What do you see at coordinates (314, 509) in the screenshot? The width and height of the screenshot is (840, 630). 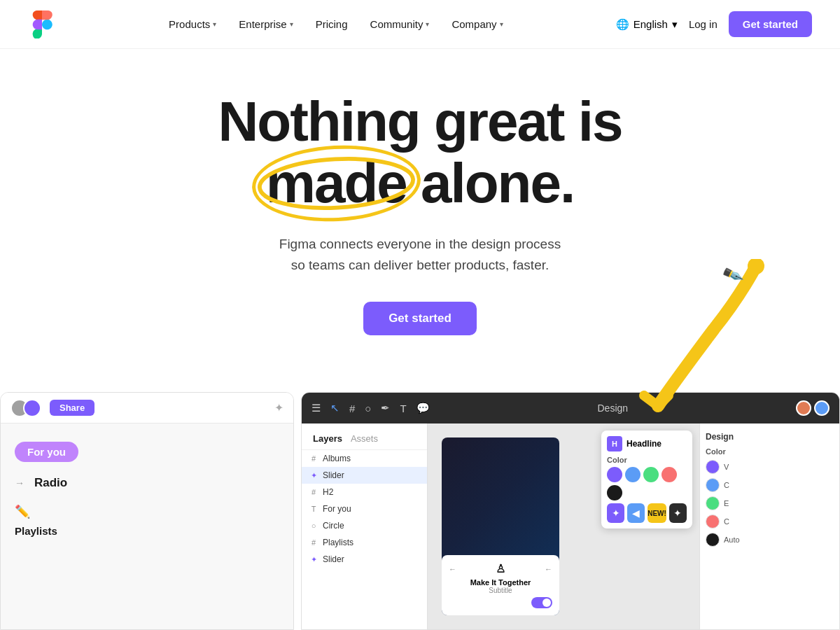 I see `layer-text-icon: T` at bounding box center [314, 509].